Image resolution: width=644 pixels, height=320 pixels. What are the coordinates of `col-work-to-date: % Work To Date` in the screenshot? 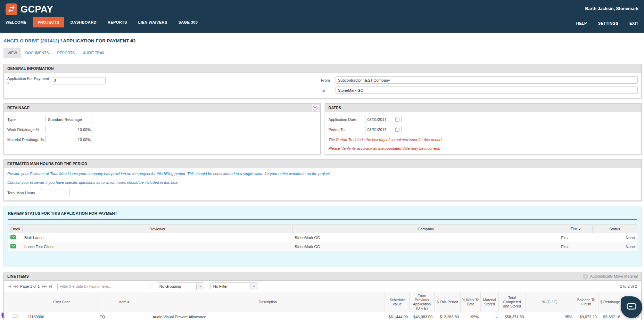 It's located at (470, 302).